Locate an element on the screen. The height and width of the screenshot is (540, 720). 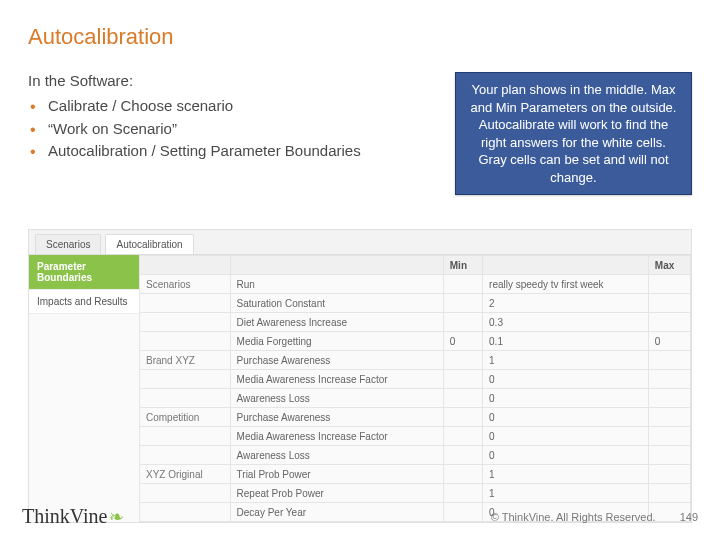
table-row: CompetitionPurchase Awareness0 is located at coordinates (416, 418).